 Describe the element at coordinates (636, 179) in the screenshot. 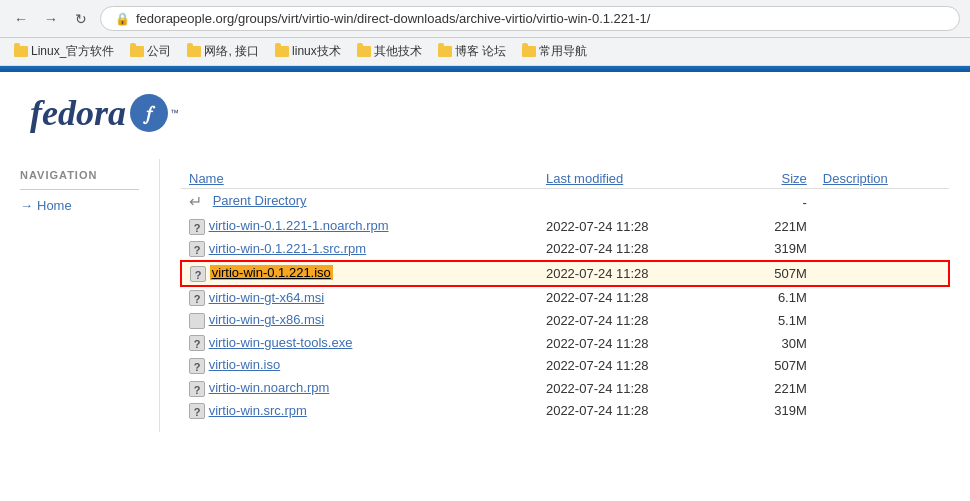

I see `col-modified-header: Last modified` at that location.